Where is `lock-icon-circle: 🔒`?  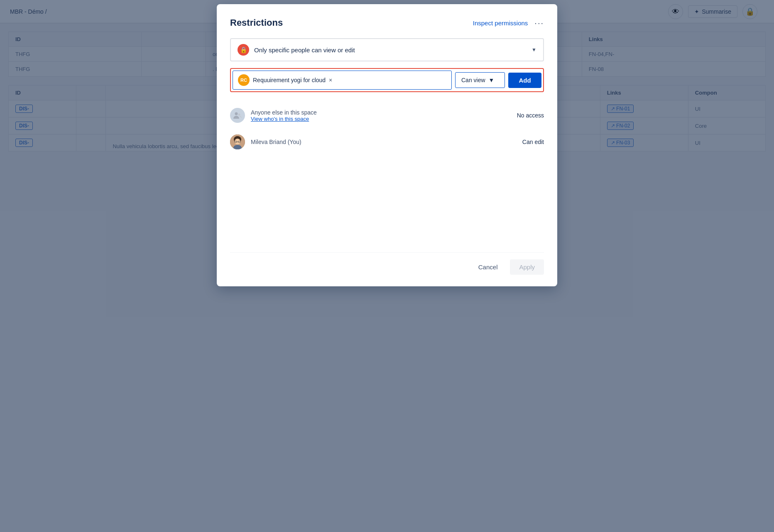
lock-icon-circle: 🔒 is located at coordinates (243, 50).